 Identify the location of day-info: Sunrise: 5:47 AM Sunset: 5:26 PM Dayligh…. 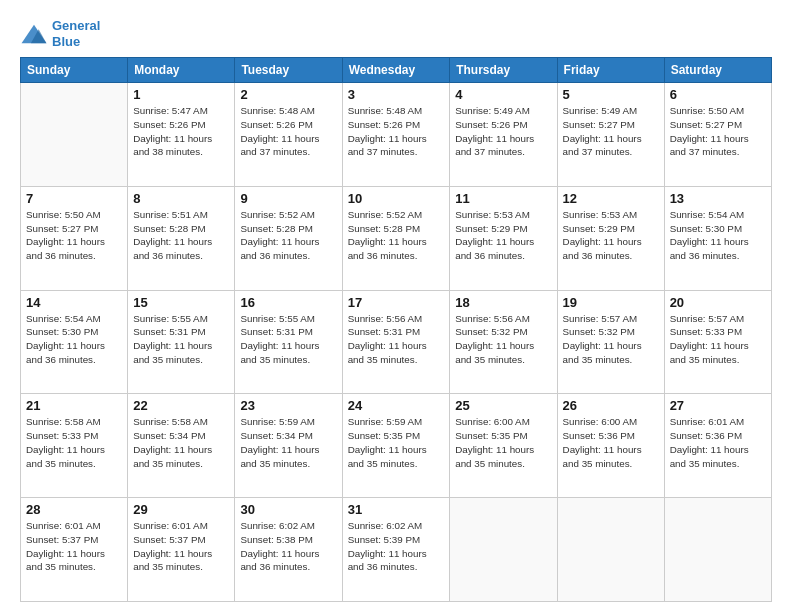
(181, 132).